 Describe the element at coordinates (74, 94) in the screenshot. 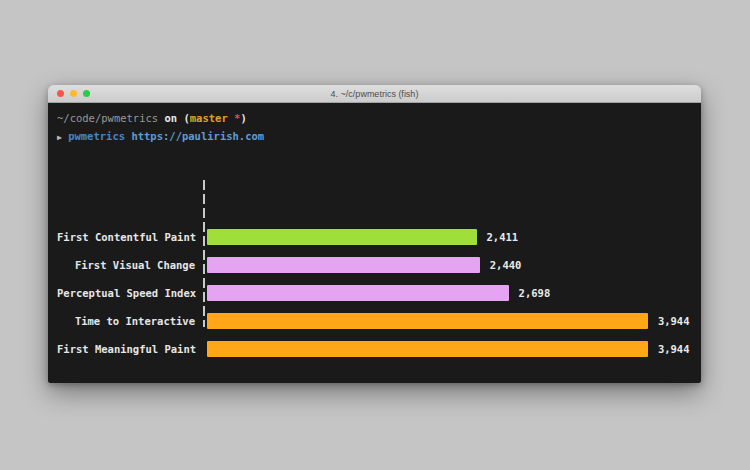

I see `traffic-lights` at that location.